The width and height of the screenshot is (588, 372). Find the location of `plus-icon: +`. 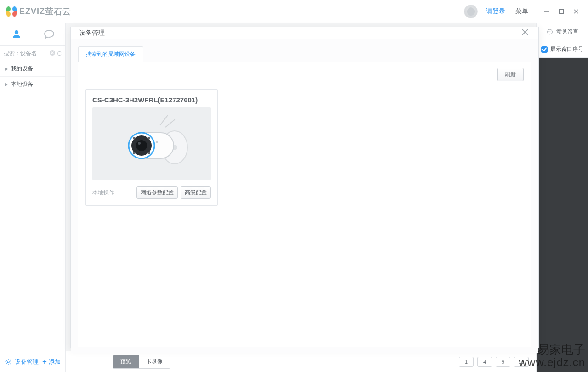

plus-icon: + is located at coordinates (45, 362).